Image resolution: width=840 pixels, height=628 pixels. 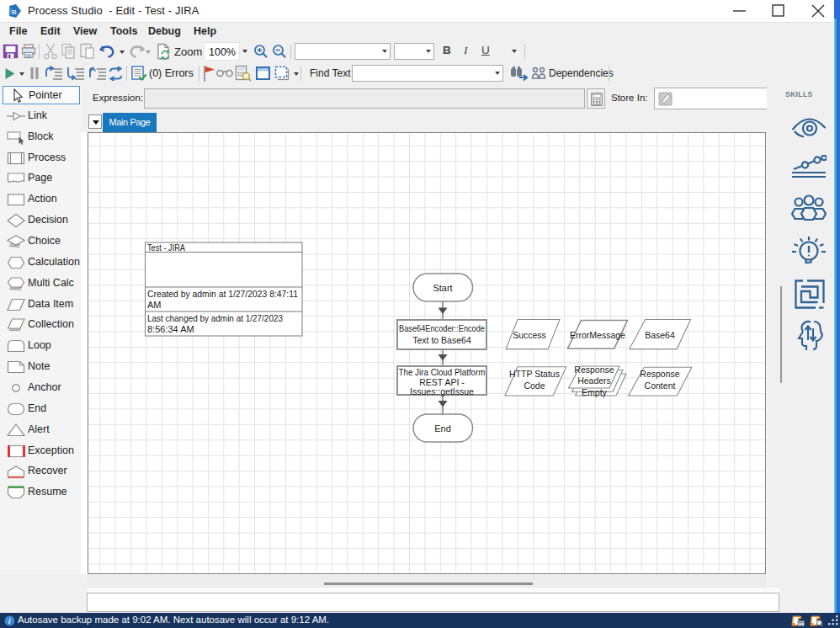 I want to click on svg-text: REST API -, so click(x=442, y=382).